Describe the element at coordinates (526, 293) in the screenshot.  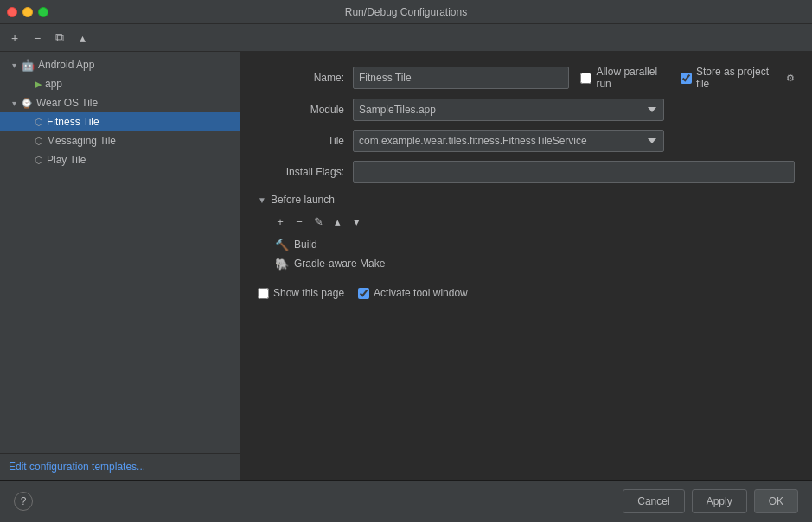
I see `bottom-options: Show this page Activate tool window` at that location.